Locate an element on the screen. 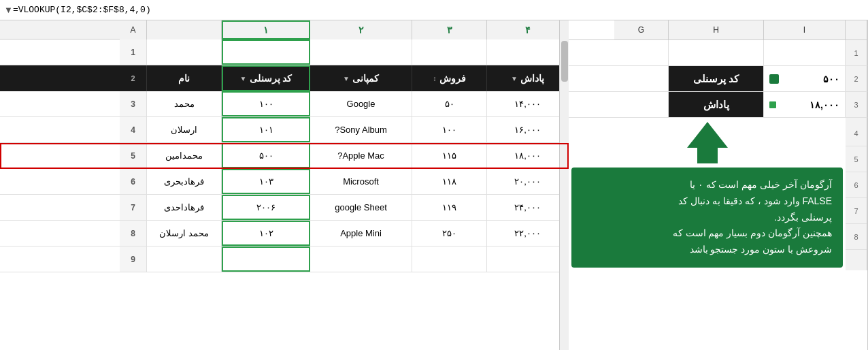 The image size is (868, 350). col-num-d: ۲ is located at coordinates (361, 30).